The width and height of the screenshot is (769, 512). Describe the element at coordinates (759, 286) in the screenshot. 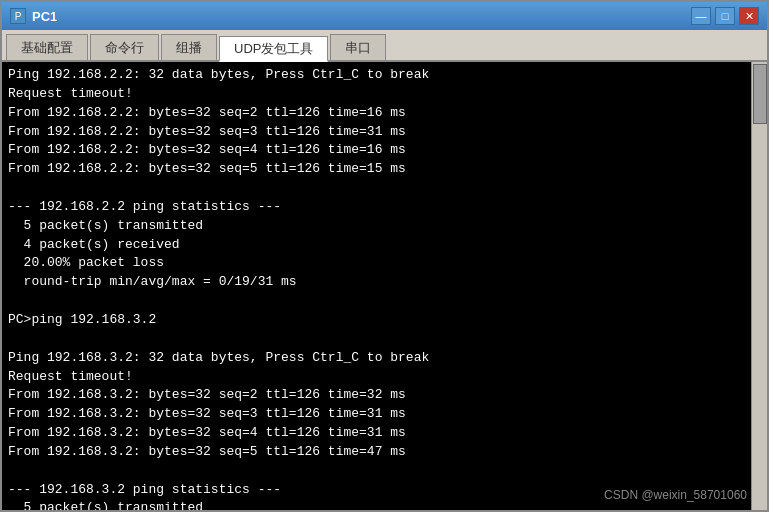

I see `scrollbar` at that location.